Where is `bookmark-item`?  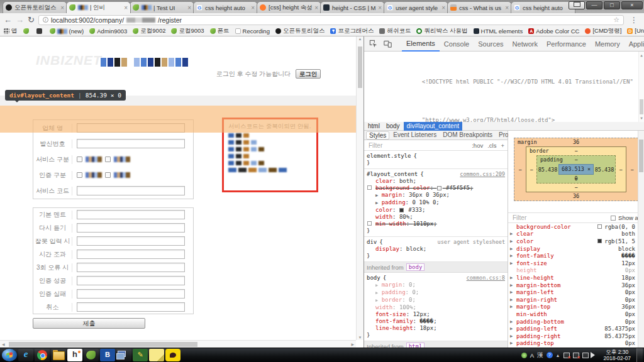
bookmark-item is located at coordinates (40, 31).